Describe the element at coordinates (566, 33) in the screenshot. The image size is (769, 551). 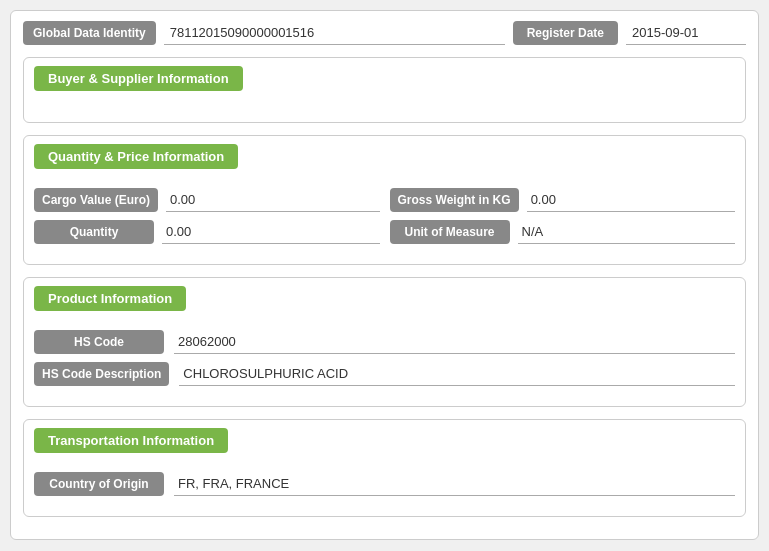
I see `register-label: Register Date` at that location.